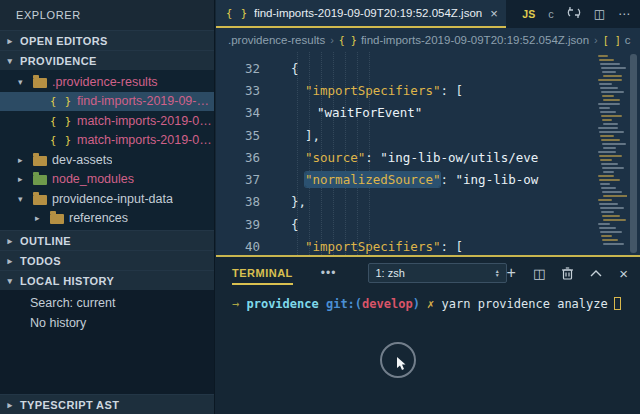 The width and height of the screenshot is (640, 414). What do you see at coordinates (624, 14) in the screenshot?
I see `more-actions-icon: ⋯` at bounding box center [624, 14].